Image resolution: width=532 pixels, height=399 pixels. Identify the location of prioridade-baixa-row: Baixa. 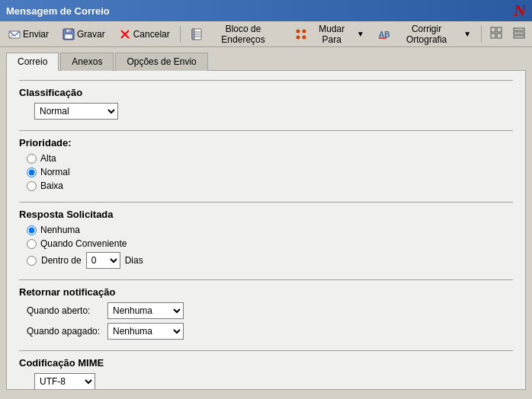
(266, 186).